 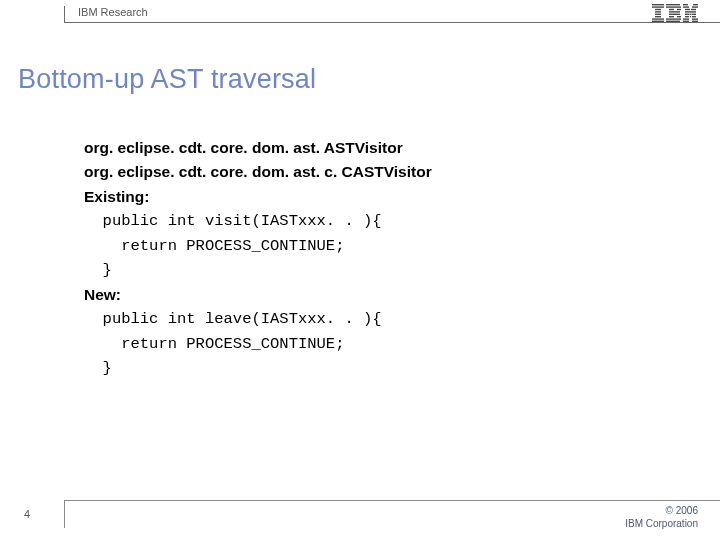 I want to click on footer-divider, so click(x=64, y=514).